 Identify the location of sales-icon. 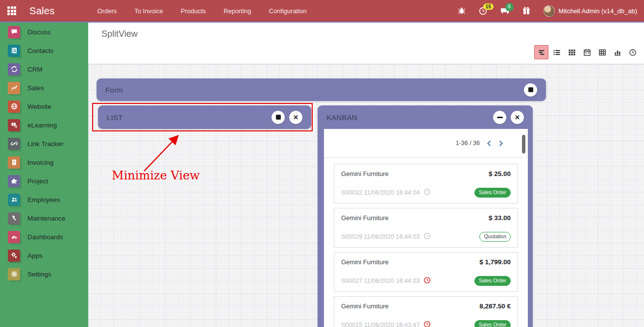
(14, 88).